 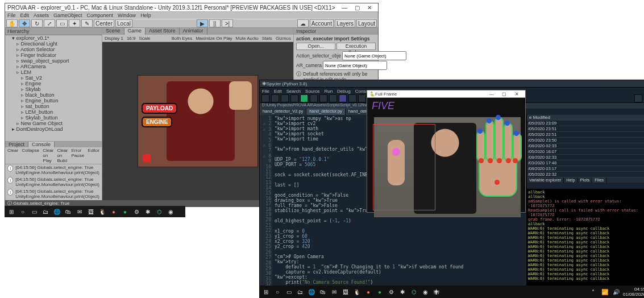 What do you see at coordinates (329, 91) in the screenshot?
I see `menu-run: Run` at bounding box center [329, 91].